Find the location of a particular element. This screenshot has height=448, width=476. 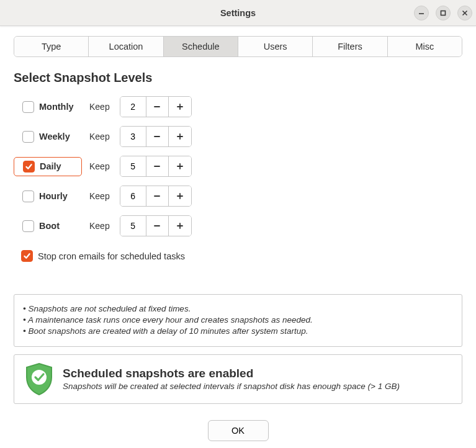

shield-check-icon is located at coordinates (39, 379).